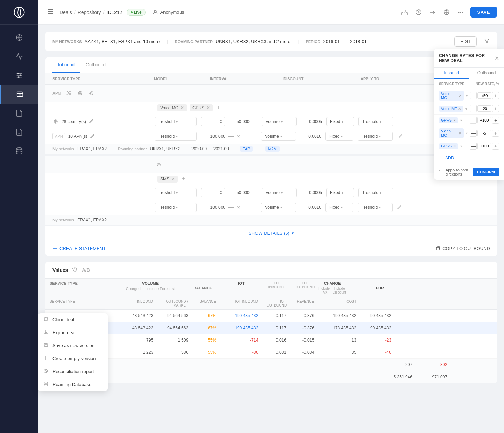 The width and height of the screenshot is (504, 433). Describe the element at coordinates (75, 270) in the screenshot. I see `values-refresh-icon` at that location.